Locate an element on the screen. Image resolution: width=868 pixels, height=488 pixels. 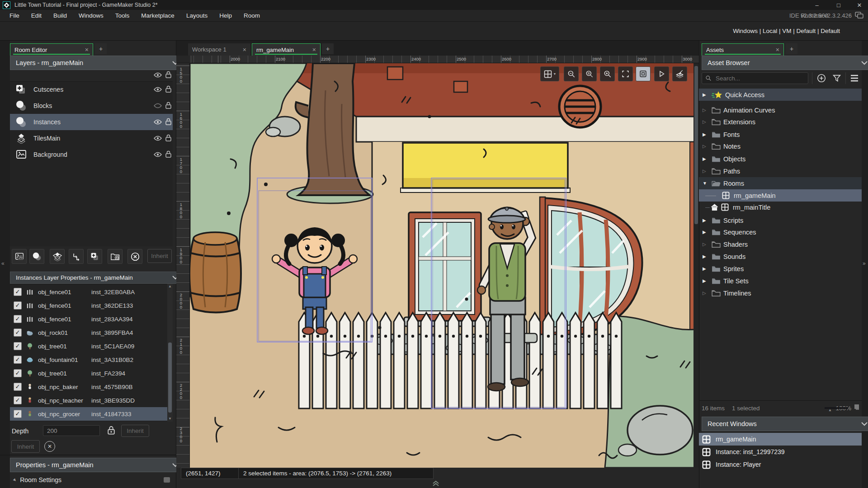
menu-tools: Tools is located at coordinates (123, 16).